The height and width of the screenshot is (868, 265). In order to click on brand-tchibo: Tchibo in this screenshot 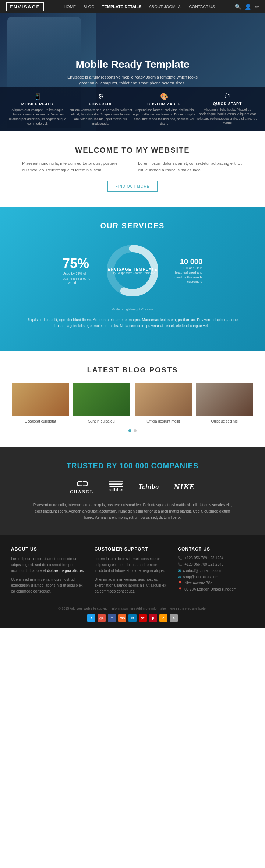, I will do `click(149, 487)`.